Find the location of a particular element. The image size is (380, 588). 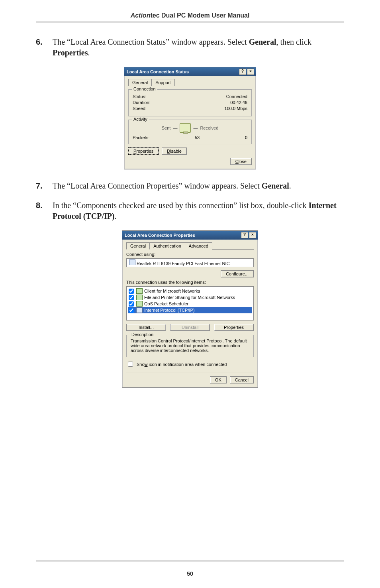

properties-dialog: Local Area Connection Properties ? × Gen… is located at coordinates (190, 309).